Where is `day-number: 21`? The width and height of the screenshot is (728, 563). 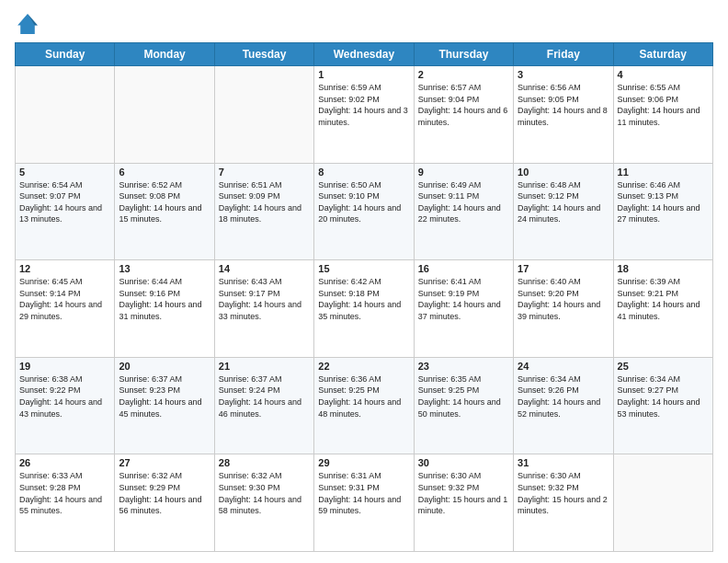
day-number: 21 is located at coordinates (265, 366).